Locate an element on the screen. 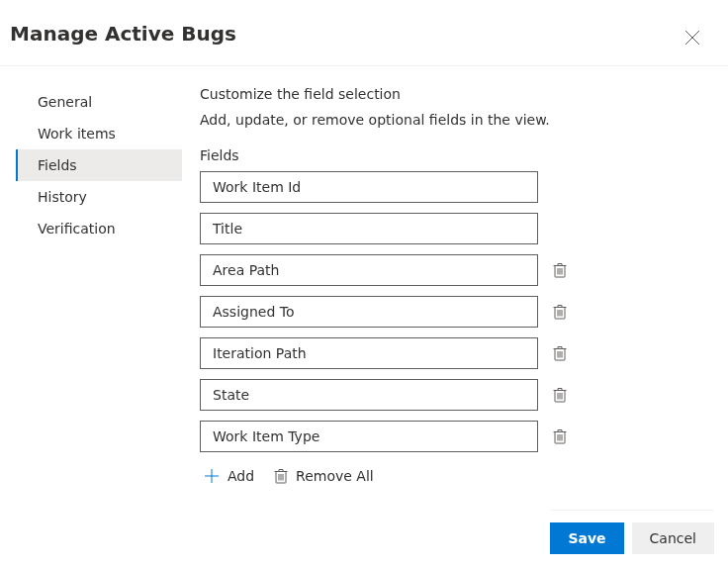 The height and width of the screenshot is (568, 728). field-input: Work Item Type is located at coordinates (369, 436).